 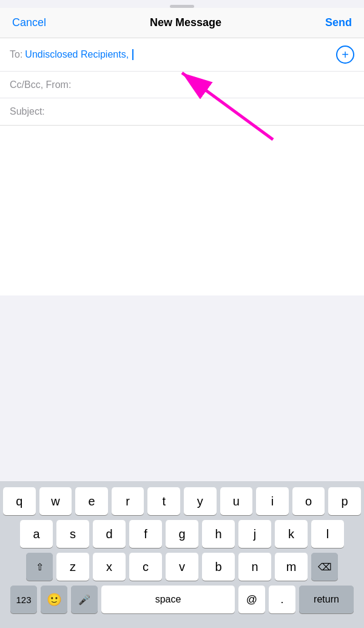 I want to click on to-text: Undisclosed Recipients,, so click(x=76, y=55).